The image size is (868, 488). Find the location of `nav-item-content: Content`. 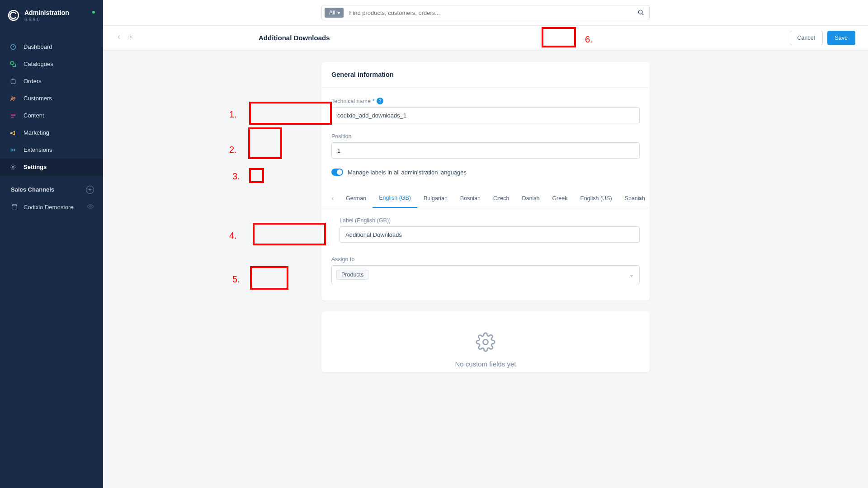

nav-item-content: Content is located at coordinates (52, 116).